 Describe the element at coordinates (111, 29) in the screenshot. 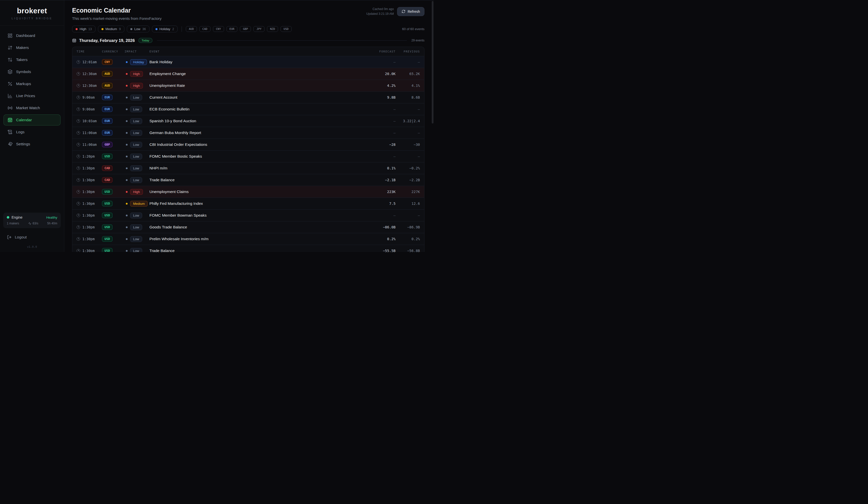

I see `filter-chip-medium: Medium 9` at that location.